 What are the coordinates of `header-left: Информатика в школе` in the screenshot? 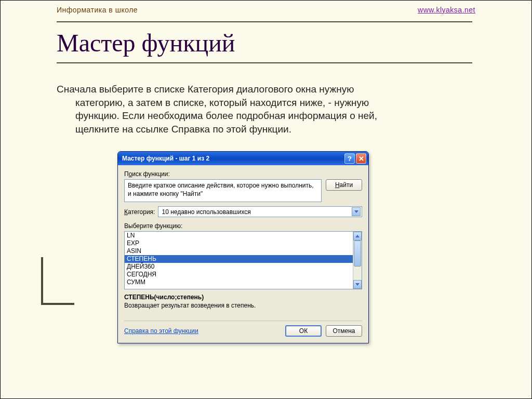 It's located at (97, 10).